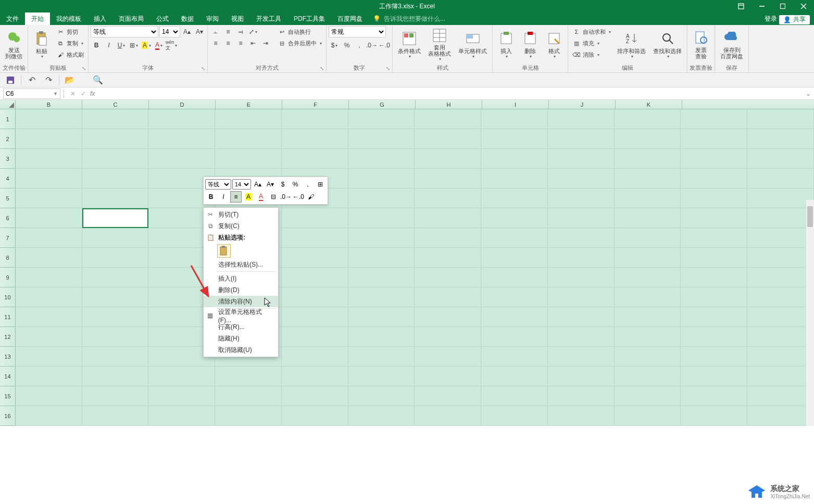 This screenshot has width=814, height=504. What do you see at coordinates (372, 45) in the screenshot?
I see `increase-decimal-icon: .0→` at bounding box center [372, 45].